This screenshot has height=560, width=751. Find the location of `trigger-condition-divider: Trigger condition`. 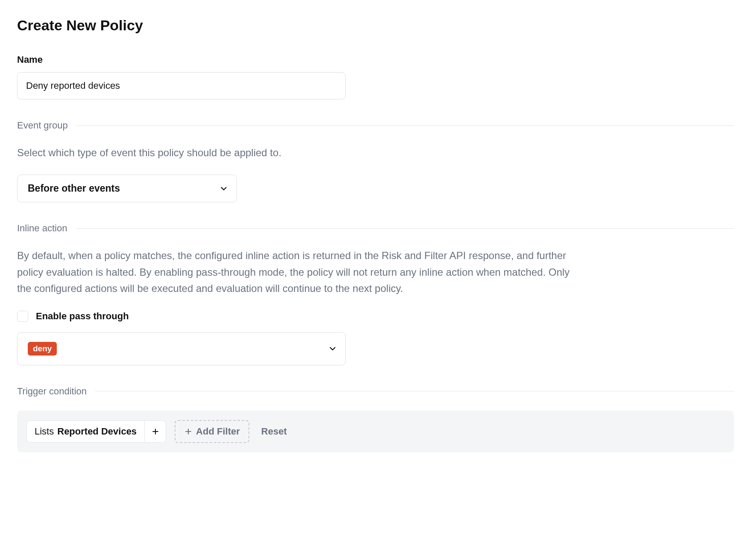

trigger-condition-divider: Trigger condition is located at coordinates (376, 391).